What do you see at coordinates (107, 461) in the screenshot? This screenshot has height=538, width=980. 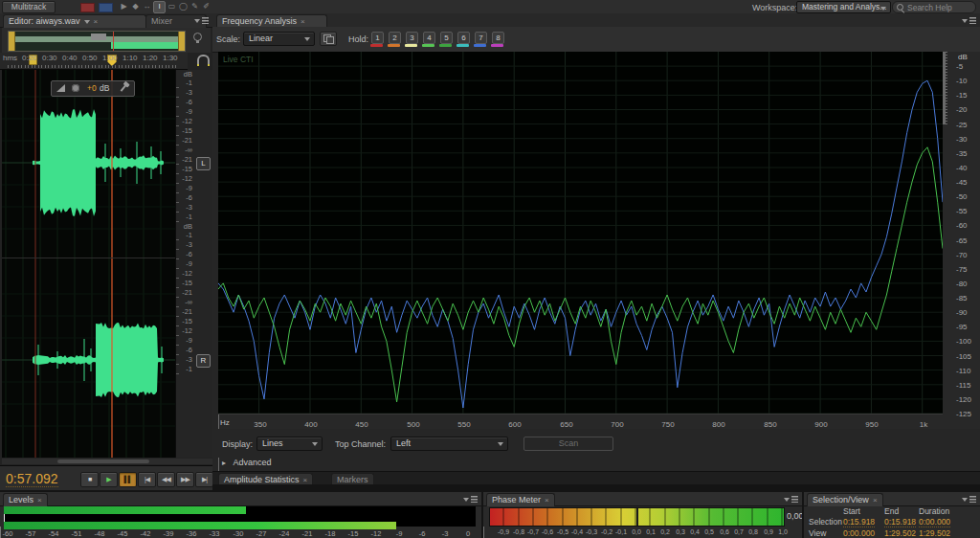 I see `waveform-hscrollbar` at bounding box center [107, 461].